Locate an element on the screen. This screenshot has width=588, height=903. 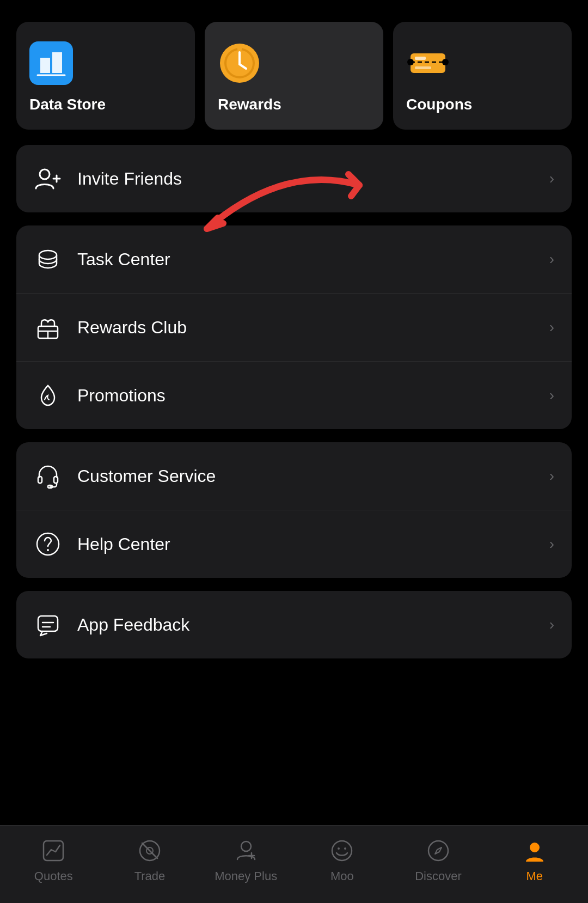
task-center-label: Task Center is located at coordinates (314, 259).